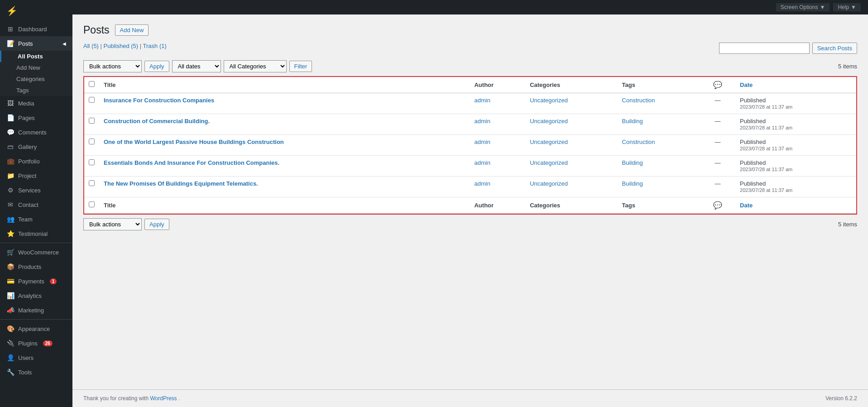 This screenshot has height=407, width=868. Describe the element at coordinates (36, 205) in the screenshot. I see `sidebar-item-contact: ✉ Contact` at that location.